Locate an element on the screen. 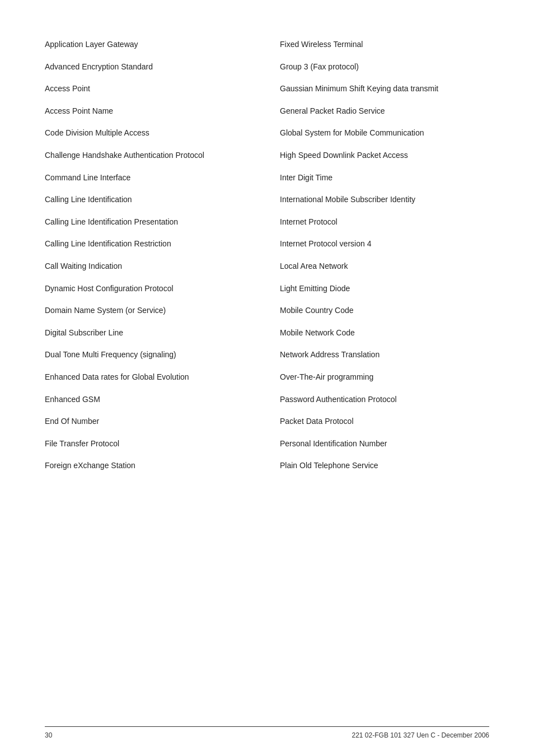 This screenshot has width=534, height=756. list-item: Application Layer Gateway is located at coordinates (151, 45).